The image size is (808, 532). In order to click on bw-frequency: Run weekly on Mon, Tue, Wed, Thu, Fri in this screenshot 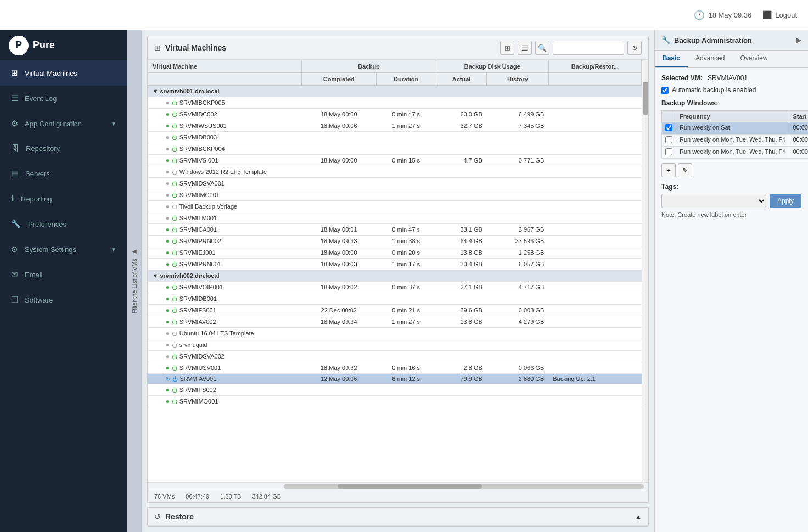, I will do `click(733, 141)`.